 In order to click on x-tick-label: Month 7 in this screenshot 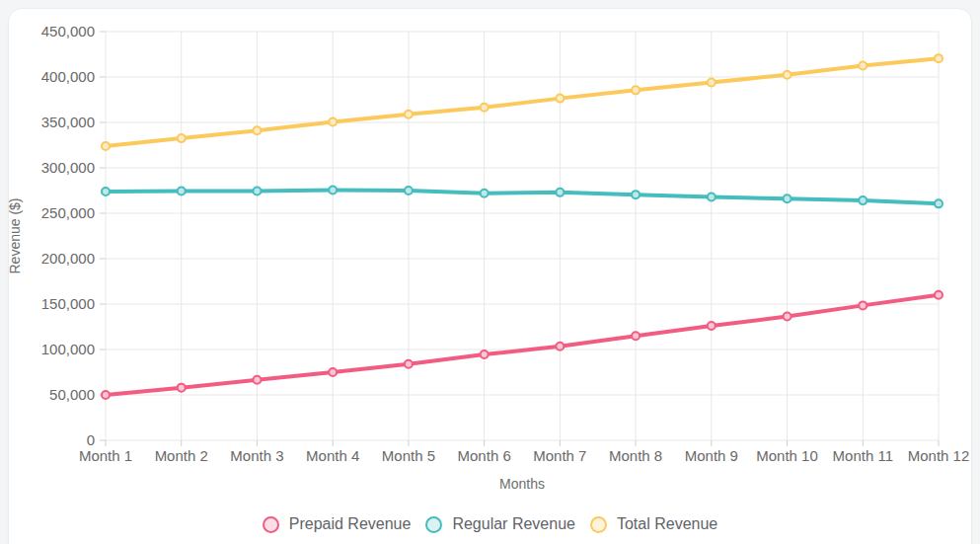, I will do `click(560, 456)`.